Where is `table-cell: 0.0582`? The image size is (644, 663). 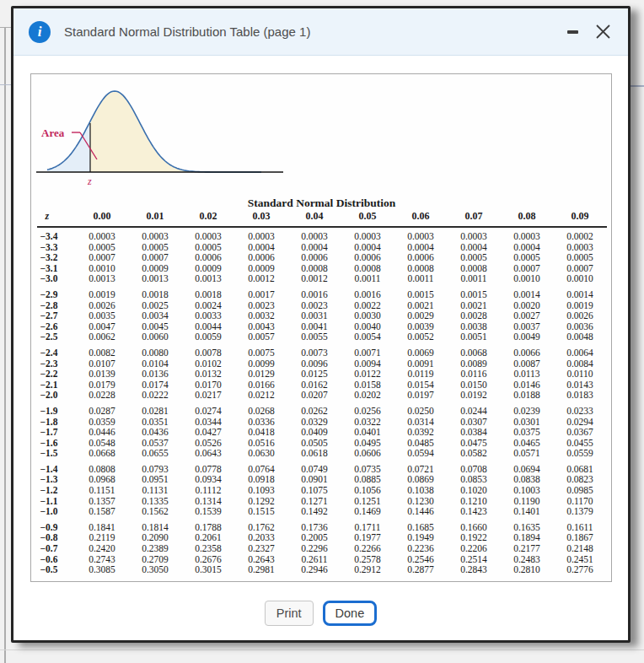 table-cell: 0.0582 is located at coordinates (474, 454).